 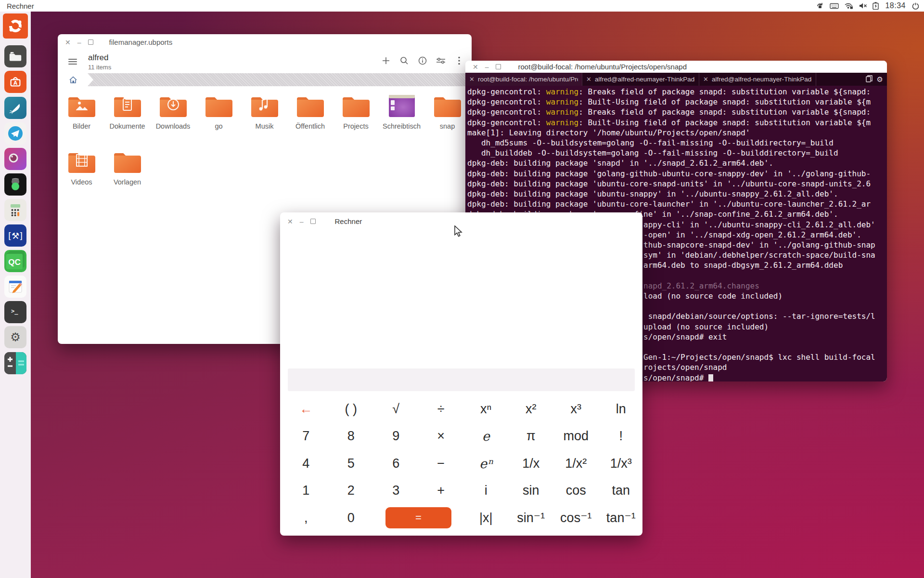 I want to click on dock-item-telegram, so click(x=15, y=133).